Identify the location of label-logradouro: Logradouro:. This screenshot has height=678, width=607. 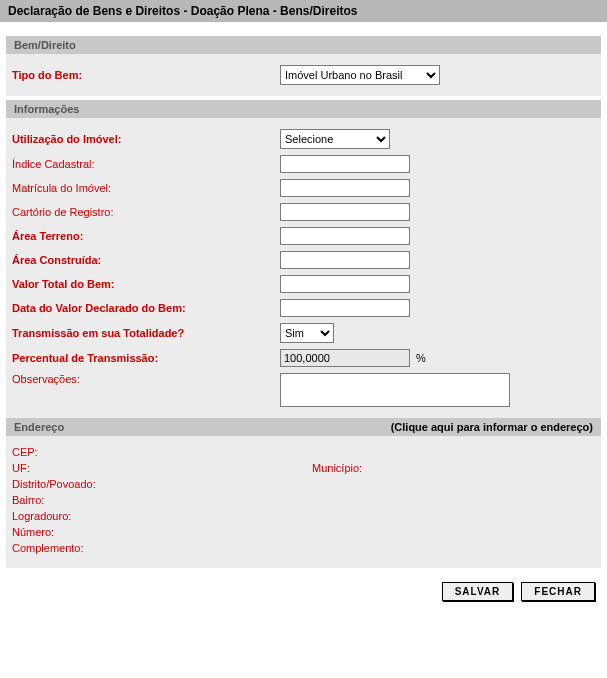
(42, 516).